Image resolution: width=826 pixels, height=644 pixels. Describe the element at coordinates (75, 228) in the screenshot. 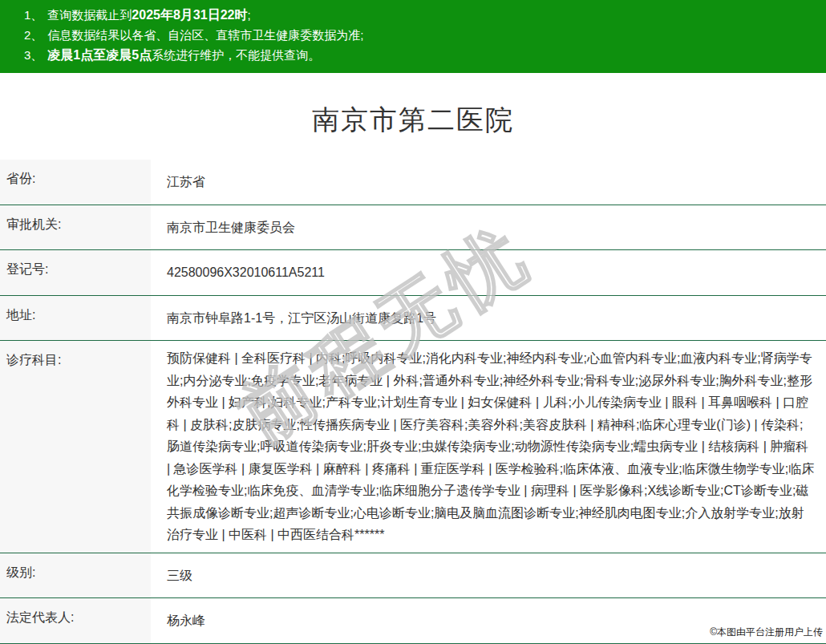

I see `row-label: 审批机关:` at that location.